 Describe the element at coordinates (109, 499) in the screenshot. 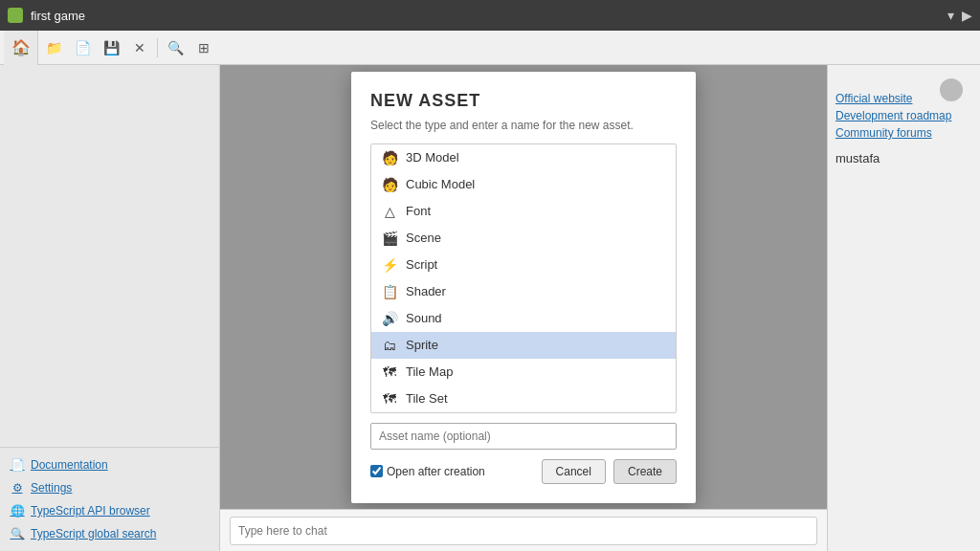

I see `sidebar-bottom: 📄 Documentation⚙ Settings🌐 TypeScript AP…` at that location.